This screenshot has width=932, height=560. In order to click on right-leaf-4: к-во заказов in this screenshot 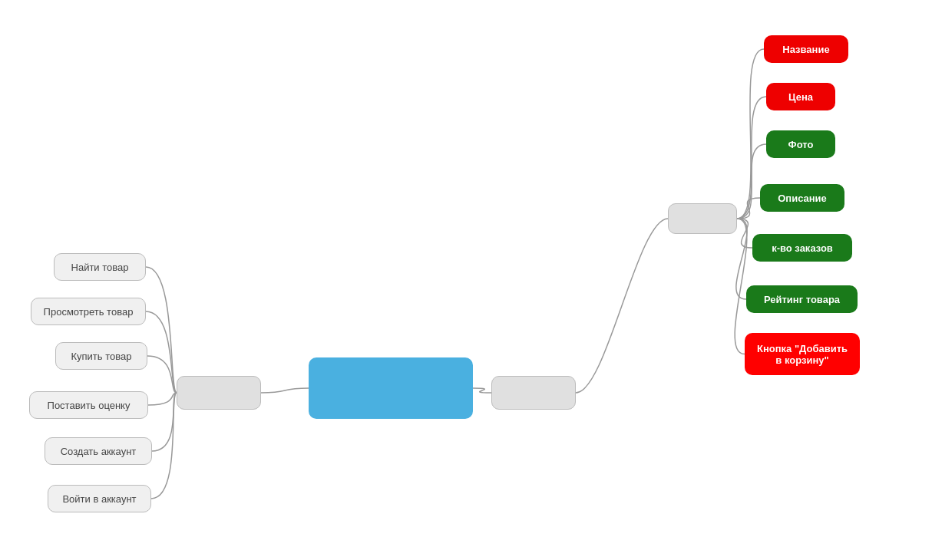, I will do `click(802, 248)`.